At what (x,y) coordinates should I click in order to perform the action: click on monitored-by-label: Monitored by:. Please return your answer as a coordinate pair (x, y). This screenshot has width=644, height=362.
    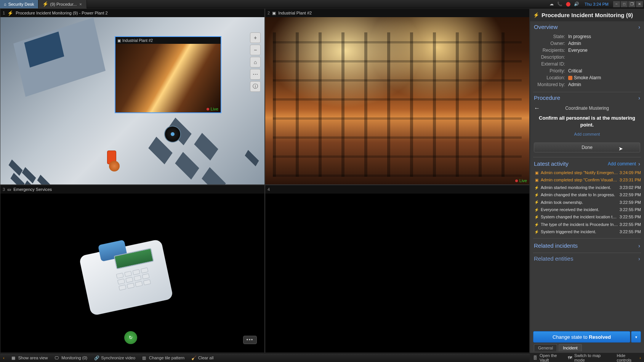
    Looking at the image, I should click on (551, 85).